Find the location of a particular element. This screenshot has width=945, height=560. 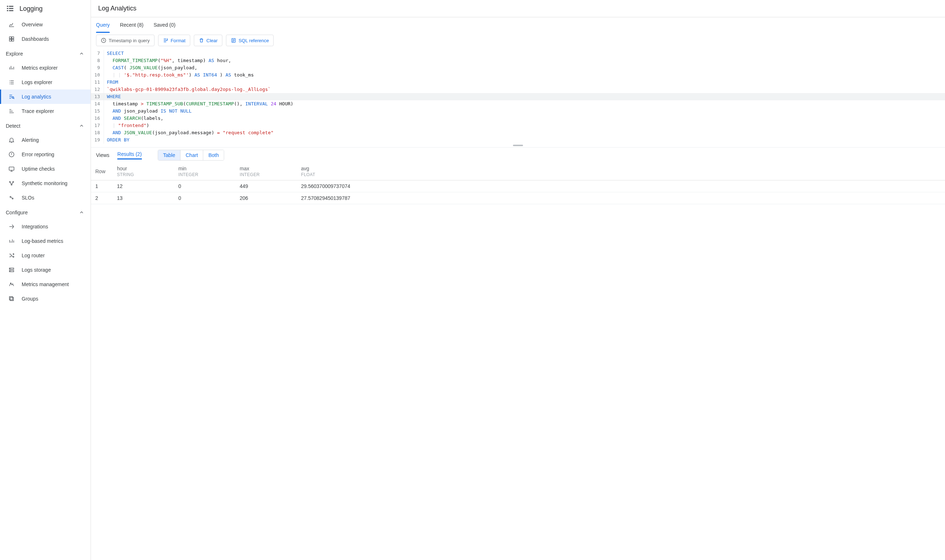

sidebar-item-log-based-metrics: Log-based metrics is located at coordinates (45, 241).